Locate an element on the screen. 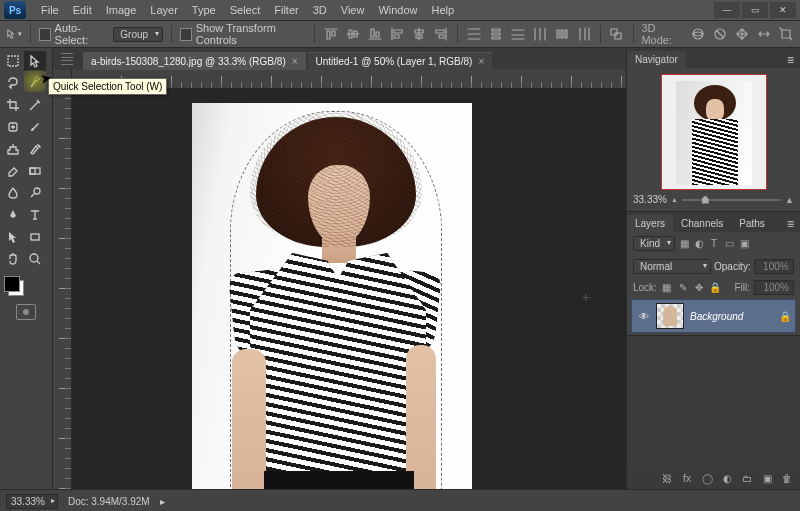  link-layers-icon: ⛓ is located at coordinates (667, 478).